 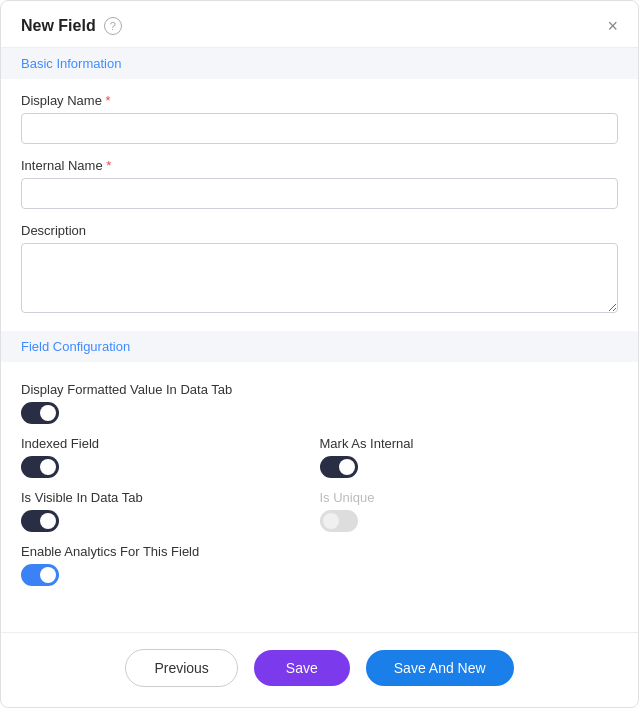 What do you see at coordinates (470, 498) in the screenshot?
I see `is-unique-label: Is Unique` at bounding box center [470, 498].